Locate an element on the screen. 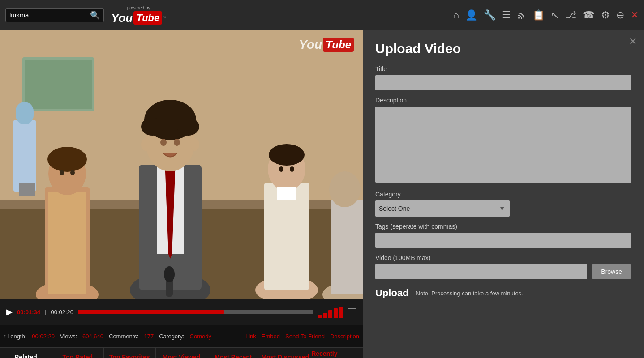  length-label: r Length: is located at coordinates (15, 337).